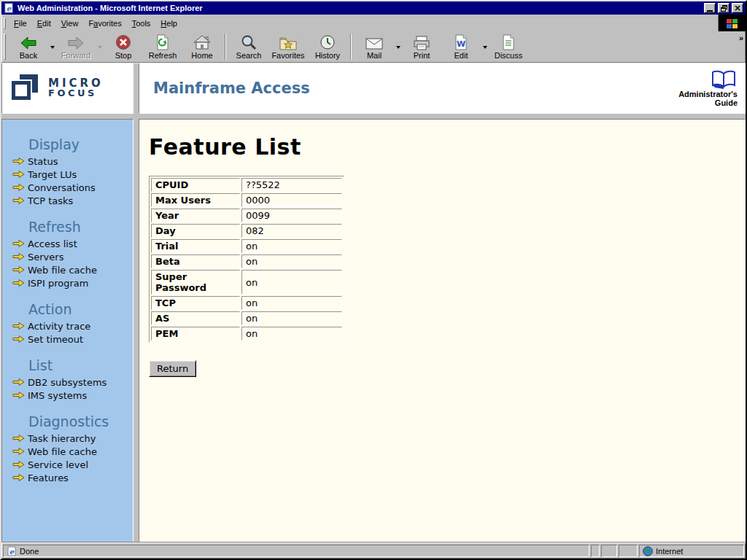  What do you see at coordinates (292, 200) in the screenshot?
I see `feature-value: 0000` at bounding box center [292, 200].